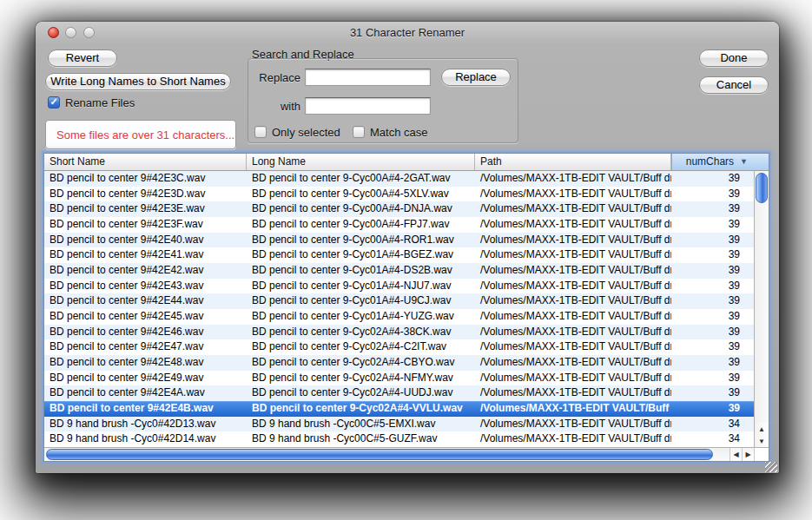  What do you see at coordinates (399, 240) in the screenshot?
I see `table-row: BD pencil to center 9#42E40.wav BD penci…` at bounding box center [399, 240].